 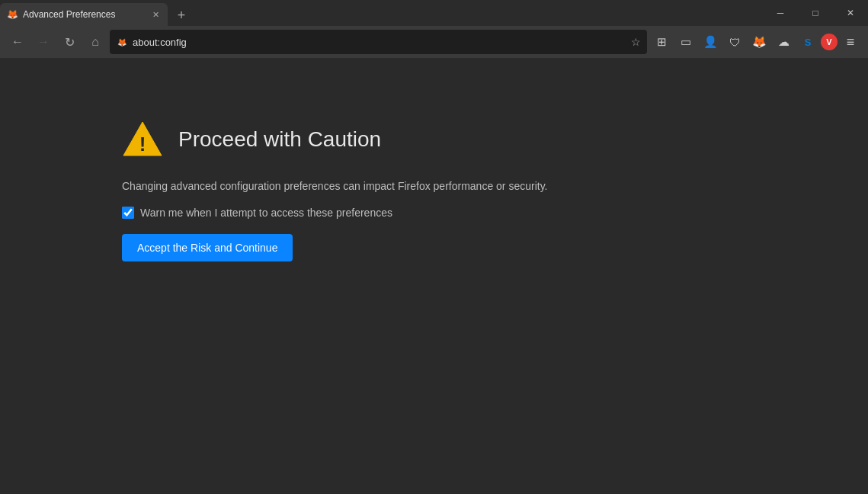 What do you see at coordinates (335, 186) in the screenshot?
I see `warning-description: Changing advanced configuration preferen…` at bounding box center [335, 186].